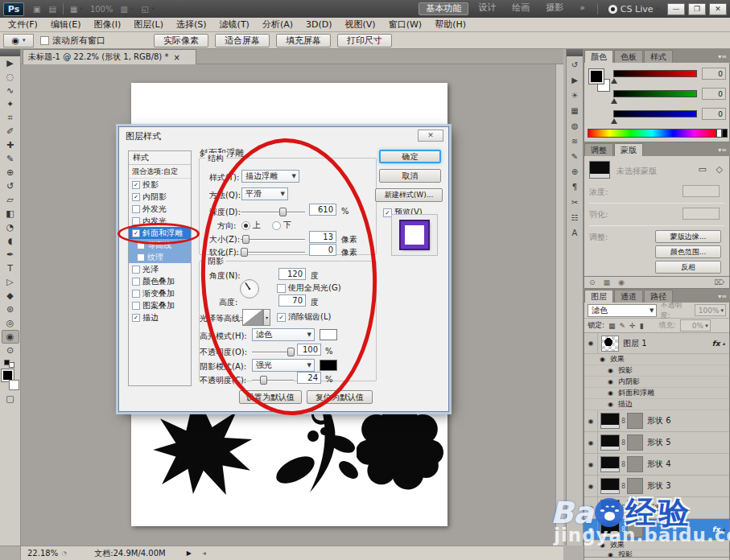  I want to click on style-list-item: 纹理, so click(159, 257).